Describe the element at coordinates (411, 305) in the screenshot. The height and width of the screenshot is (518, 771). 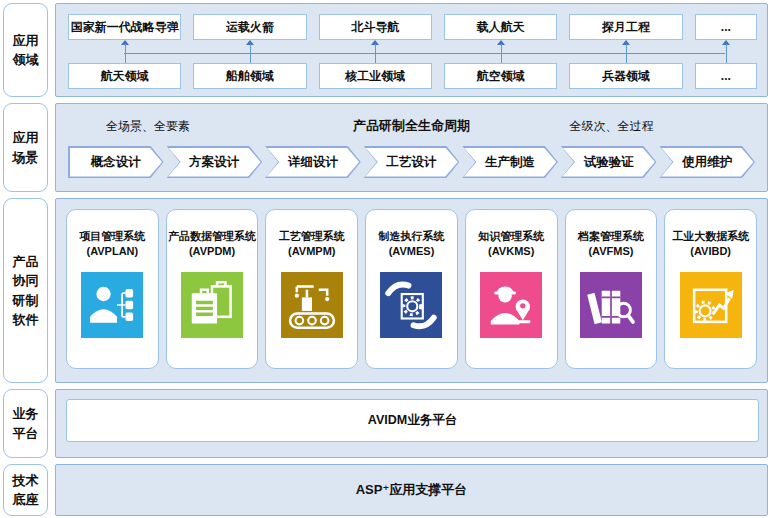
I see `hands-gear-icon` at that location.